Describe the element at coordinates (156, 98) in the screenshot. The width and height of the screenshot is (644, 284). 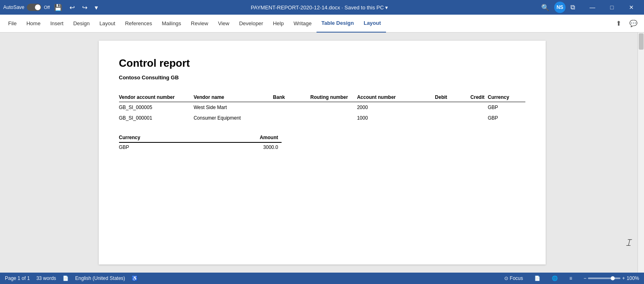
I see `col-vendor-account: Vendor account number` at that location.